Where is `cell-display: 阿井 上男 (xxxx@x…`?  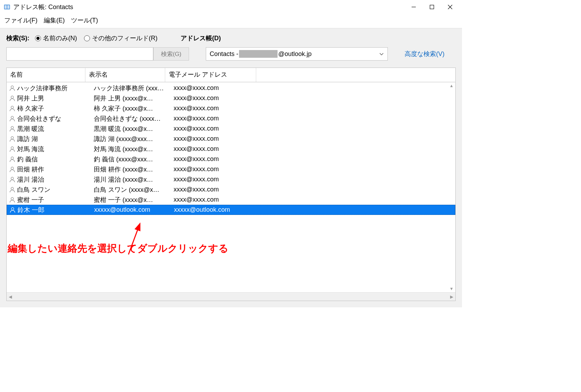 cell-display: 阿井 上男 (xxxx@x… is located at coordinates (134, 98).